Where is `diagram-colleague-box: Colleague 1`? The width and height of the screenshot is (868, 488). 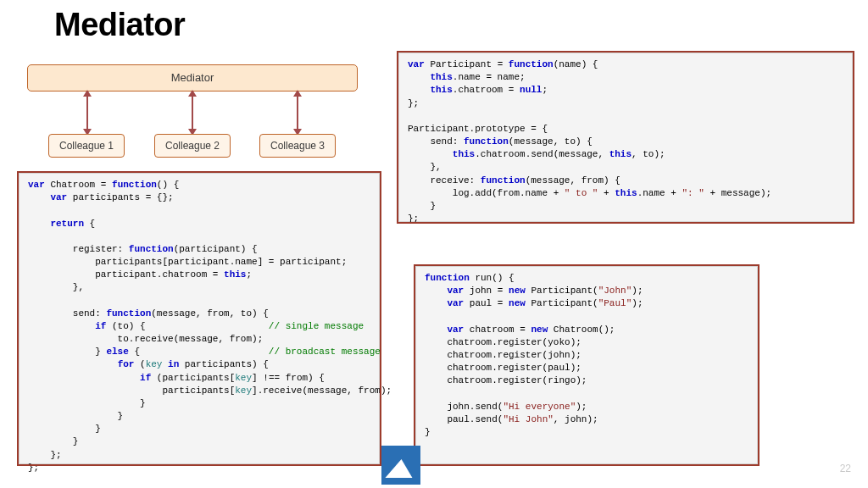
diagram-colleague-box: Colleague 1 is located at coordinates (86, 146).